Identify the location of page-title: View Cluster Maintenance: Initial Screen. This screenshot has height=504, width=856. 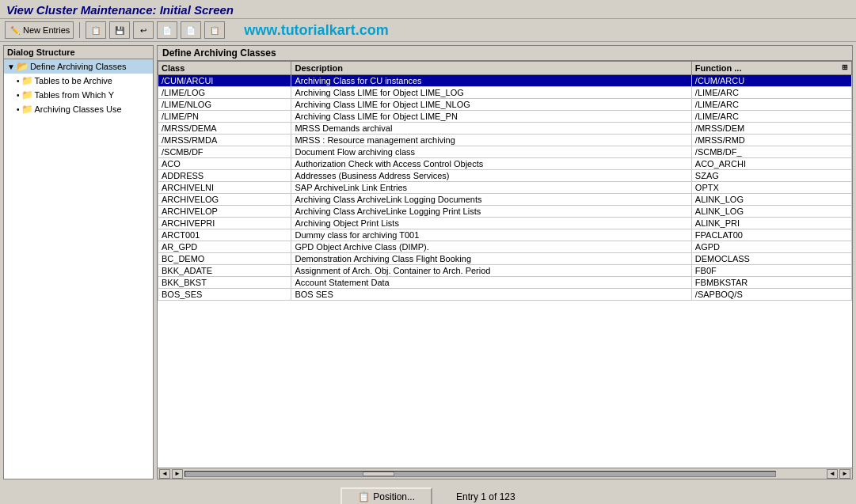
(428, 9).